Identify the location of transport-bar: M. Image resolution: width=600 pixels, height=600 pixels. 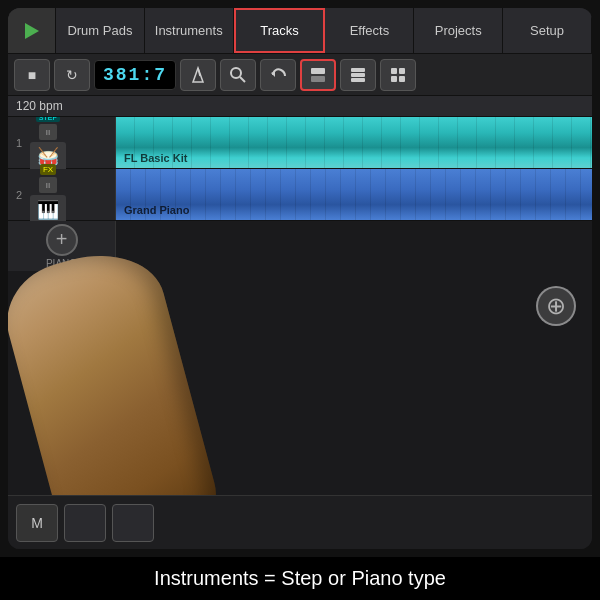
(300, 522).